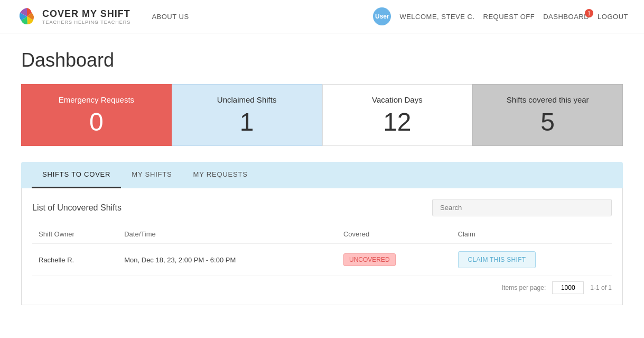  I want to click on uncovered-badge: UNCOVERED, so click(370, 260).